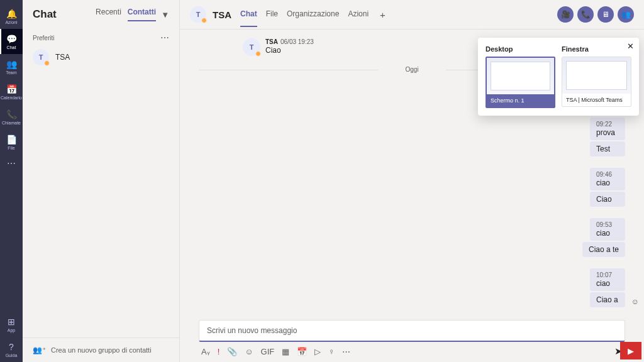 The image size is (644, 362). Describe the element at coordinates (41, 57) in the screenshot. I see `avatar: T` at that location.